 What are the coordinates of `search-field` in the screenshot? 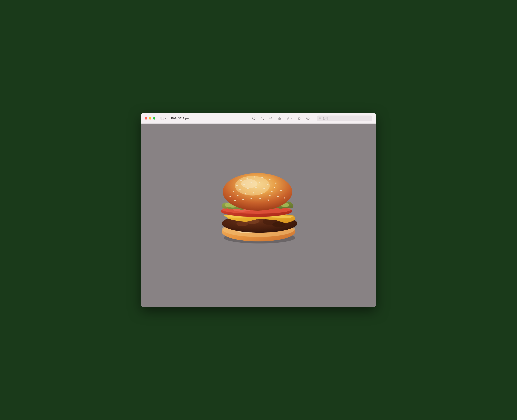 It's located at (345, 118).